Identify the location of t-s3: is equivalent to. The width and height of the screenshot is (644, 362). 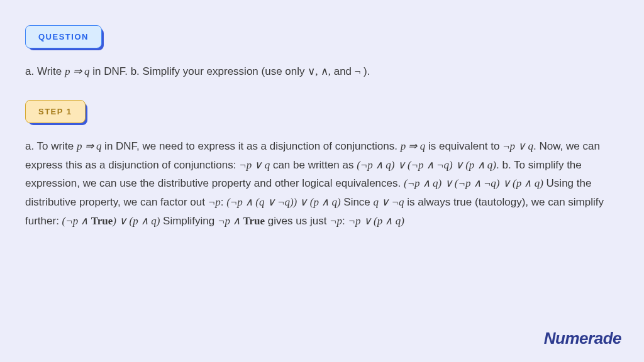
(464, 146).